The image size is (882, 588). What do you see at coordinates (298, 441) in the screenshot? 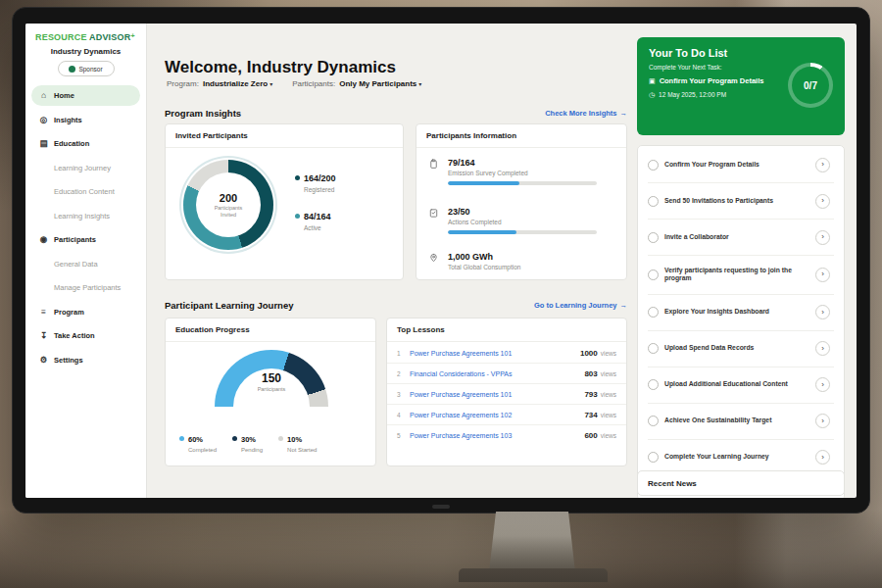
I see `legend-entry: 10% Not Started` at bounding box center [298, 441].